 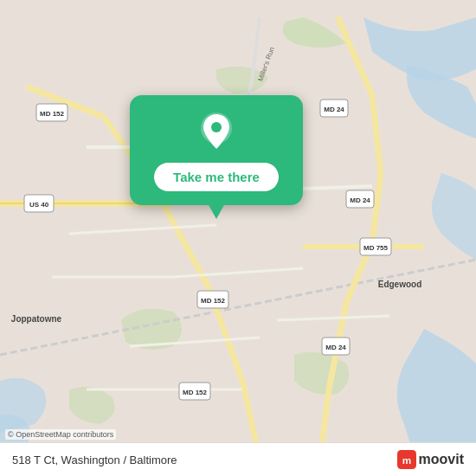 I want to click on moovit-logo: m moovit, so click(x=431, y=460).